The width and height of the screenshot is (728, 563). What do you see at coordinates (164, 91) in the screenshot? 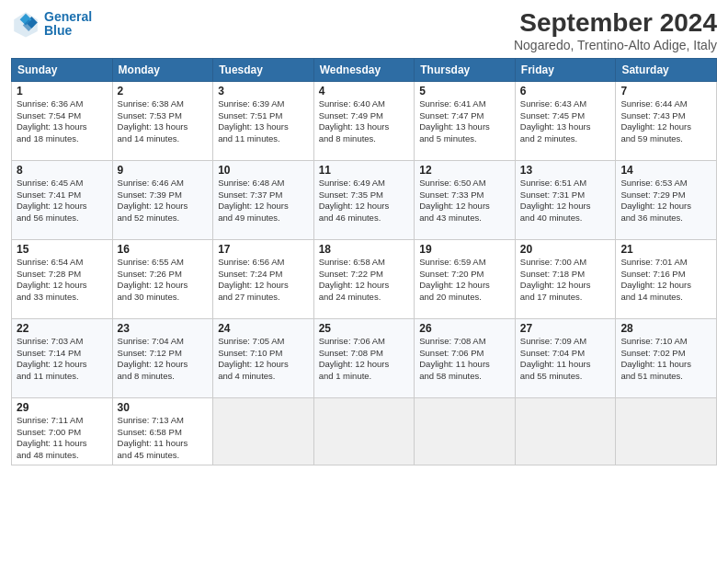
I see `day-number: 2` at bounding box center [164, 91].